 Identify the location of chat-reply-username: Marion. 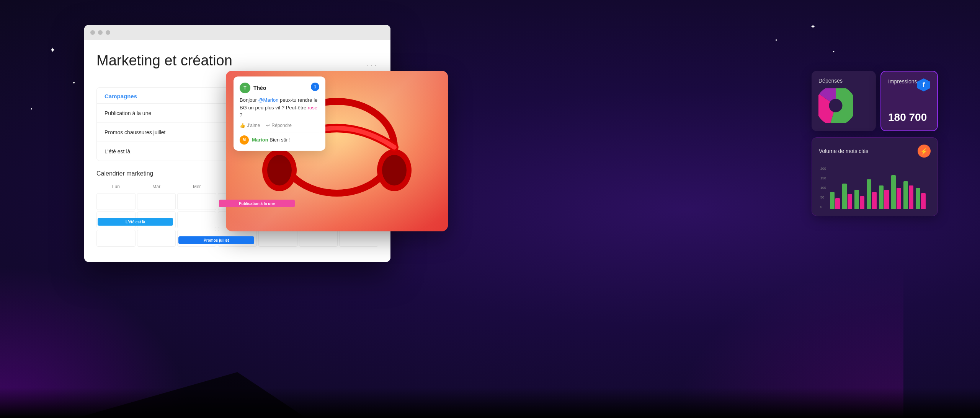
(260, 140).